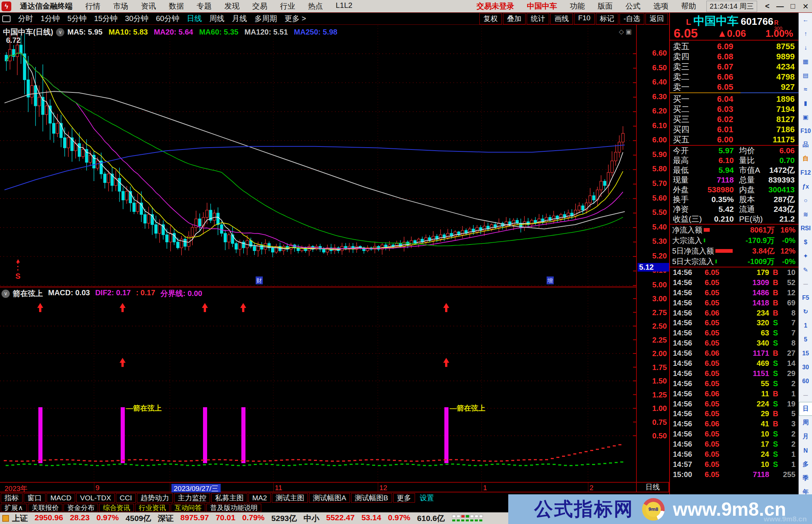 Image resolution: width=812 pixels, height=524 pixels. What do you see at coordinates (137, 19) in the screenshot?
I see `period-30分钟: 30分钟` at bounding box center [137, 19].